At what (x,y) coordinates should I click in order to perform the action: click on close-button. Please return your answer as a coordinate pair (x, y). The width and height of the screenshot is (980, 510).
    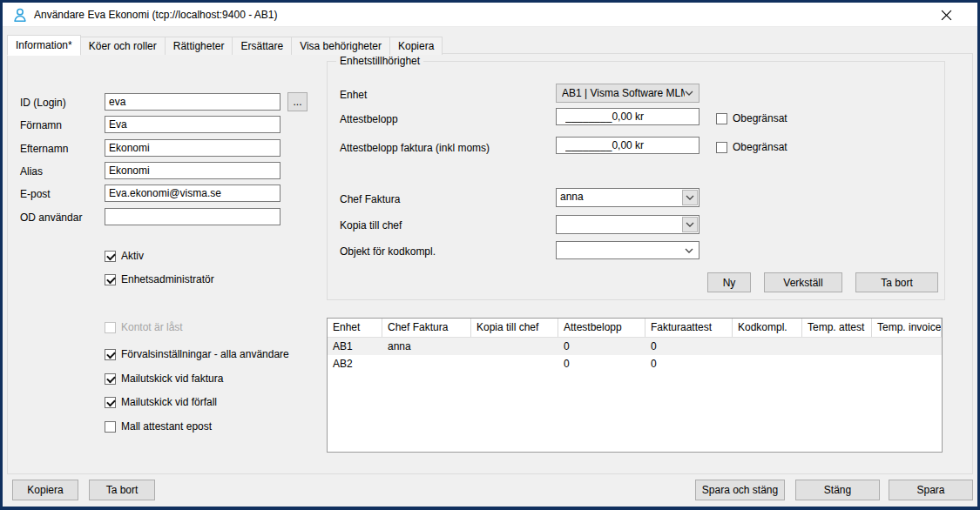
    Looking at the image, I should click on (946, 16).